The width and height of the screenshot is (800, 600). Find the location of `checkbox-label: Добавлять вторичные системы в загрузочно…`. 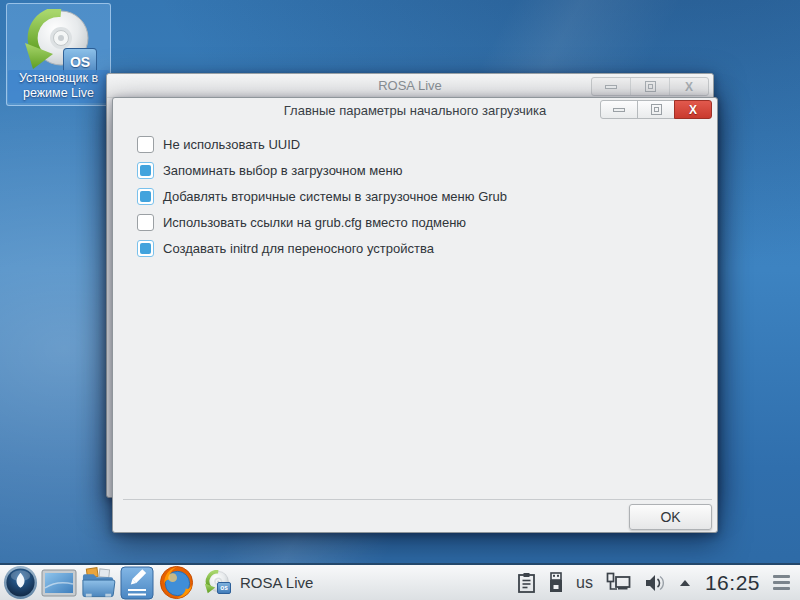

checkbox-label: Добавлять вторичные системы в загрузочно… is located at coordinates (335, 196).